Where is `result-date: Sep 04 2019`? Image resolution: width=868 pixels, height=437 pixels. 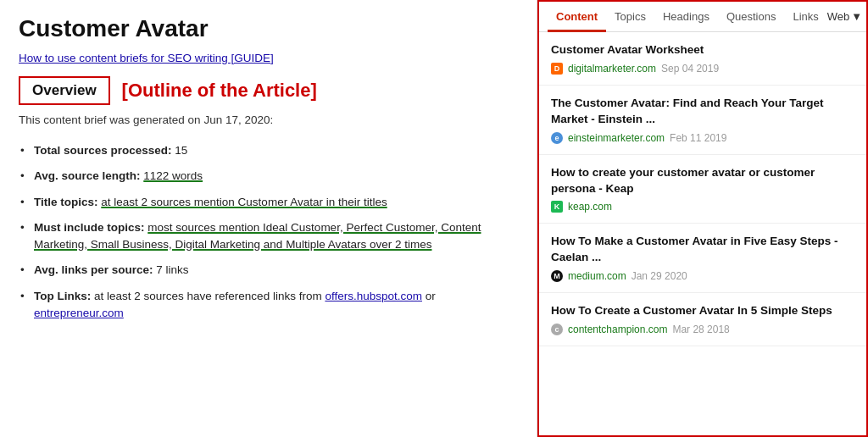
result-date: Sep 04 2019 is located at coordinates (690, 69).